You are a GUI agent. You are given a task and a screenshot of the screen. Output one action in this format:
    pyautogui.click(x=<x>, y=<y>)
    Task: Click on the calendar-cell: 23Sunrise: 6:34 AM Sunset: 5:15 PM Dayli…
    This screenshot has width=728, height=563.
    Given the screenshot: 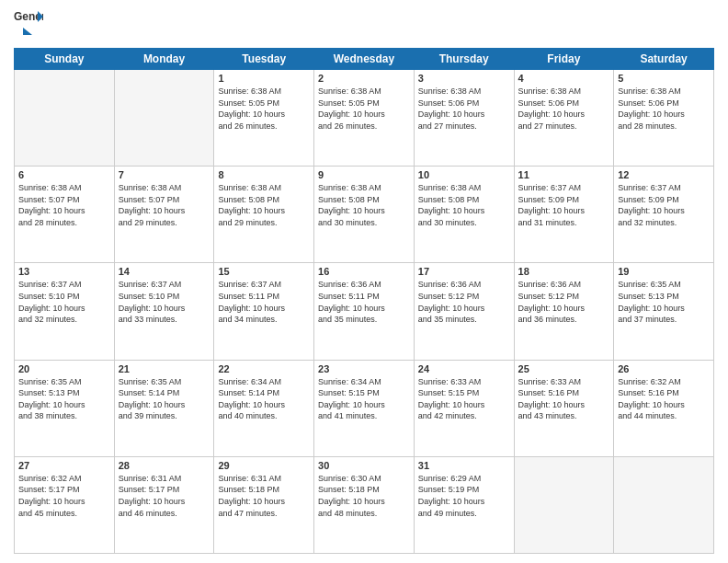 What is the action you would take?
    pyautogui.click(x=364, y=408)
    